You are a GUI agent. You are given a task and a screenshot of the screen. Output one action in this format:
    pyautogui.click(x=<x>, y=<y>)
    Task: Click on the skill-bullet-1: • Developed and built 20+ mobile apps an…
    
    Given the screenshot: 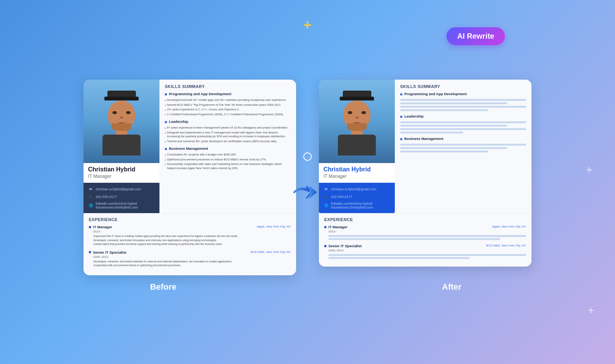 What is the action you would take?
    pyautogui.click(x=228, y=100)
    